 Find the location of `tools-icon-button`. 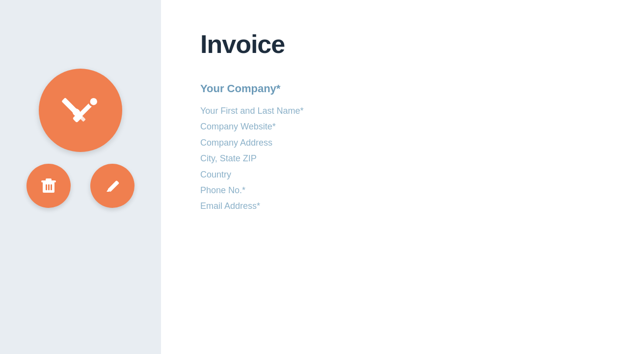

tools-icon-button is located at coordinates (80, 110).